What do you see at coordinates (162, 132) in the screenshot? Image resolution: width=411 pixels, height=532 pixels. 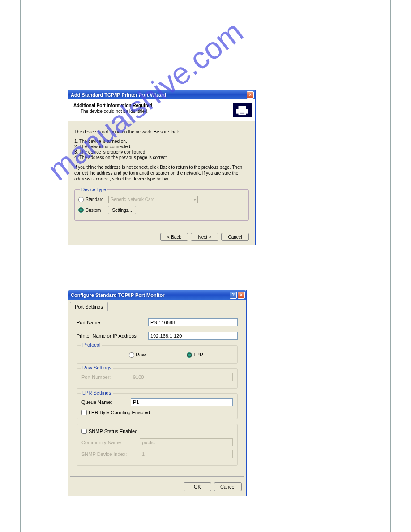 I see `wizard-info-line: The device is not found on the network. …` at bounding box center [162, 132].